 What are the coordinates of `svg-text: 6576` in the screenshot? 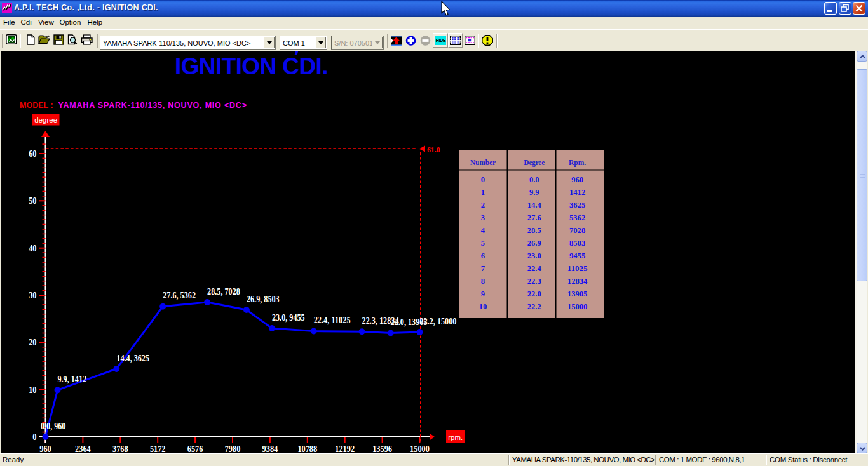 It's located at (196, 449).